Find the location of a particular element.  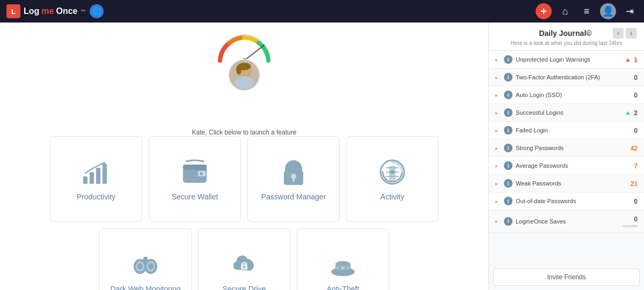

dark-web-monitoring-icon is located at coordinates (145, 264).